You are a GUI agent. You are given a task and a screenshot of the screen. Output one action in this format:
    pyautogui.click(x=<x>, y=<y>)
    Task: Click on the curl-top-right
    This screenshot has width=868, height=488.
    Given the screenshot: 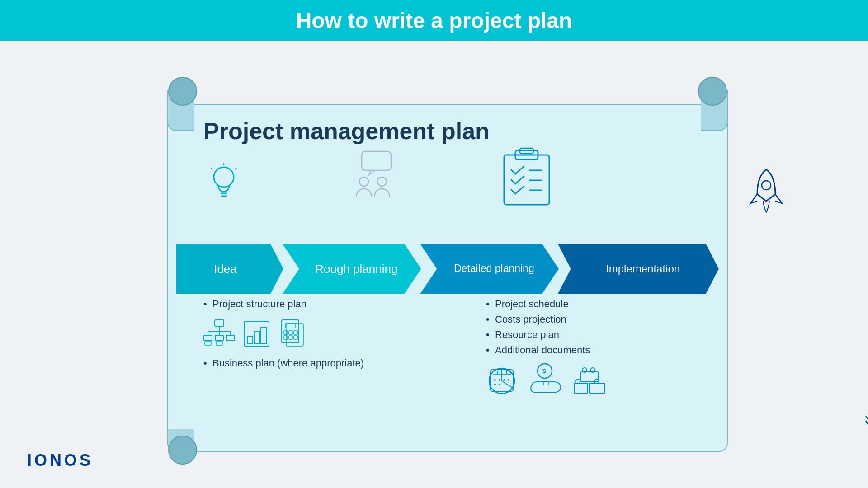 What is the action you would take?
    pyautogui.click(x=714, y=111)
    